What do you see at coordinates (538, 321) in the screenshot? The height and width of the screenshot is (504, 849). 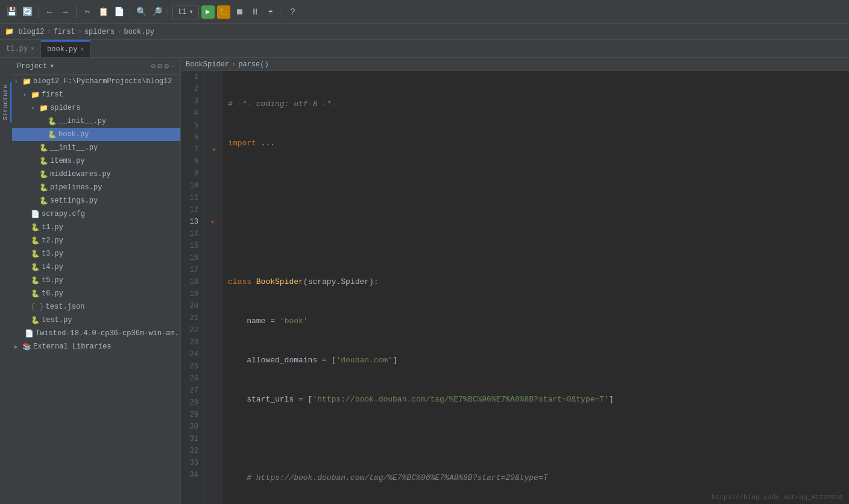 I see `code-line-7: name = 'book'` at bounding box center [538, 321].